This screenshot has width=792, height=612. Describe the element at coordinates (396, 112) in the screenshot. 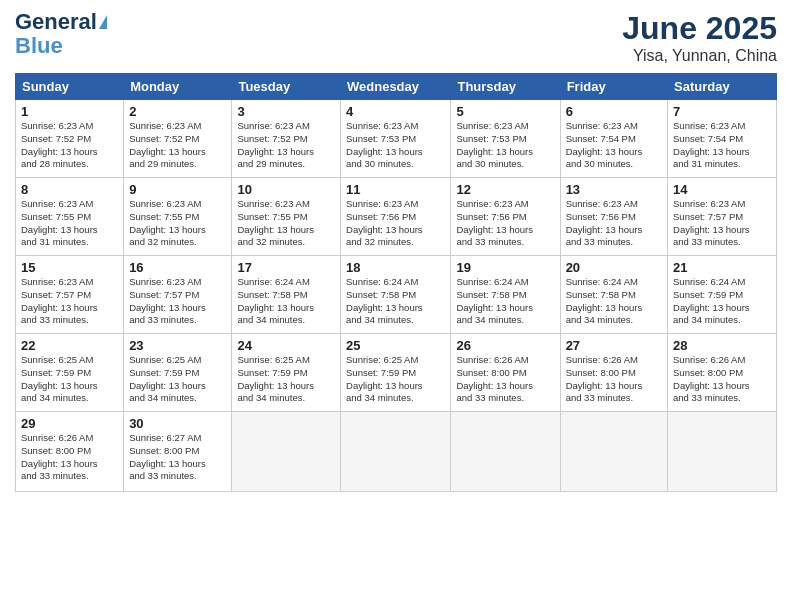

I see `day-number: 4` at that location.